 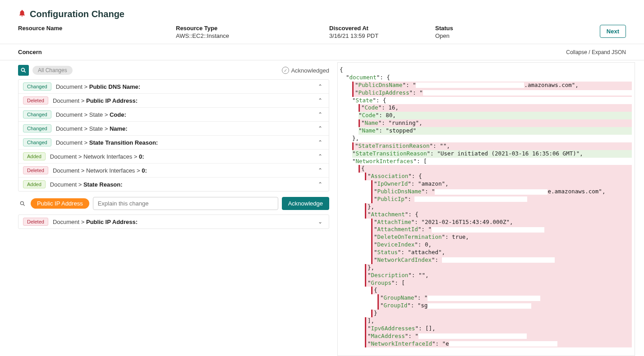 What do you see at coordinates (174, 222) in the screenshot?
I see `selected-change-row: Deleted Document > Public IP Address: ⌄` at bounding box center [174, 222].